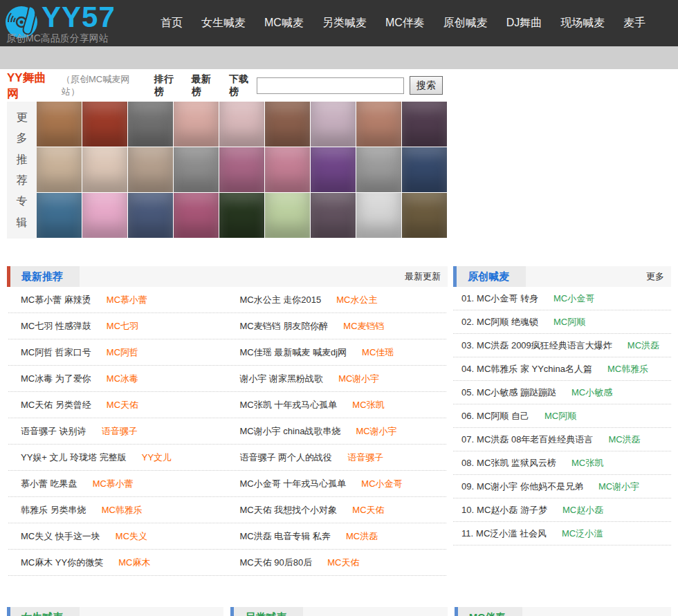 The height and width of the screenshot is (616, 678). I want to click on nav-item-MC喊麦: MC喊麦, so click(284, 24).